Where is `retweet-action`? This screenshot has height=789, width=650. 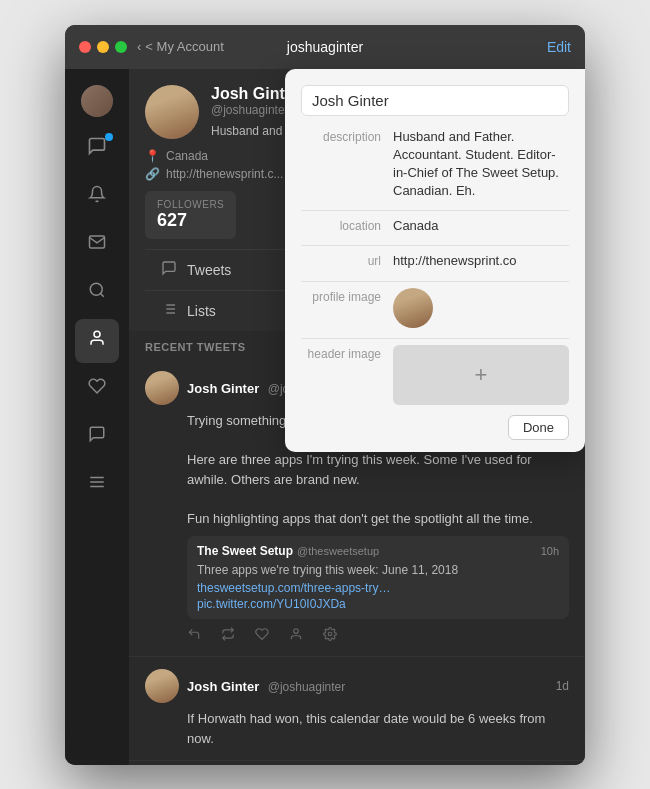
retweet-action is located at coordinates (228, 636).